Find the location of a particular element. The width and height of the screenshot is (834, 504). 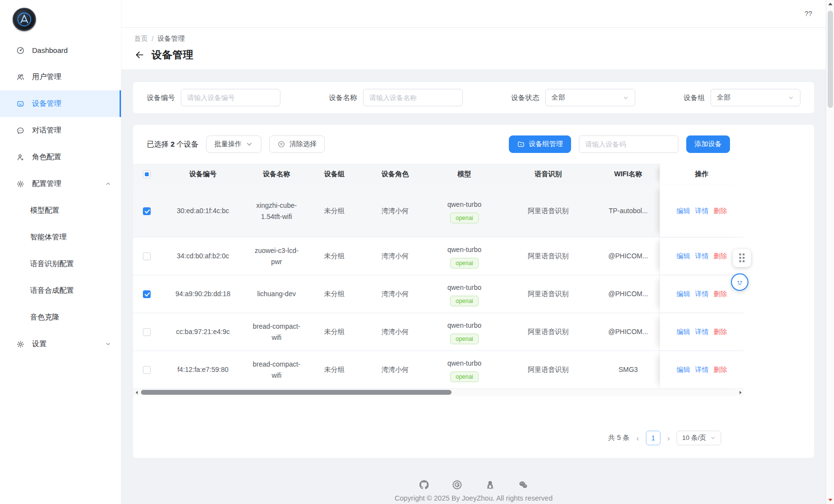

wechat-icon is located at coordinates (523, 485).